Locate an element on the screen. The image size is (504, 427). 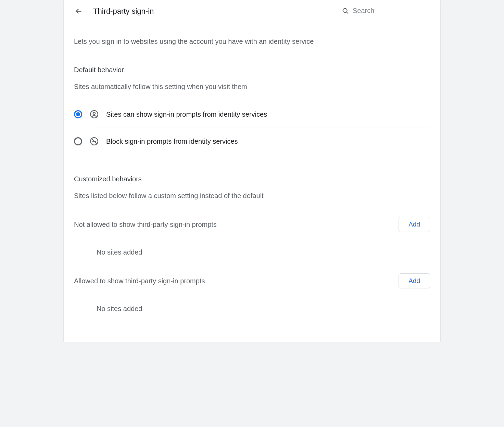
not-allowed-label: Not allowed to show third-party sign-in … is located at coordinates (145, 224).